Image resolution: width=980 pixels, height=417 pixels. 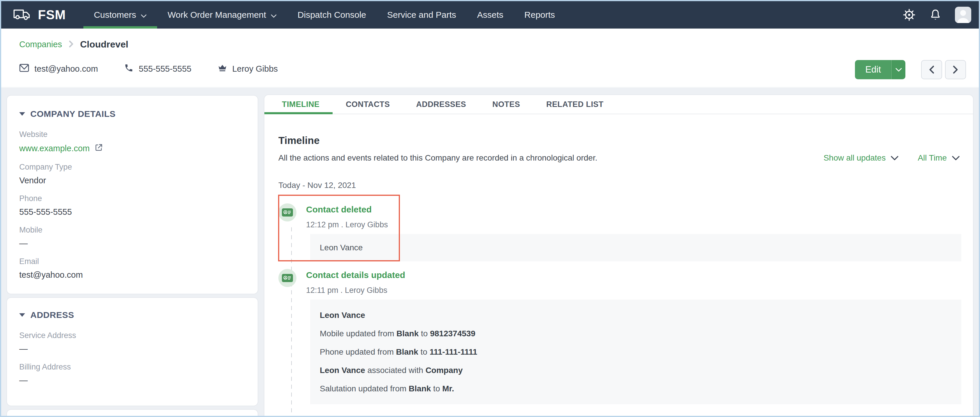 What do you see at coordinates (132, 148) in the screenshot?
I see `website-link: www.example.com` at bounding box center [132, 148].